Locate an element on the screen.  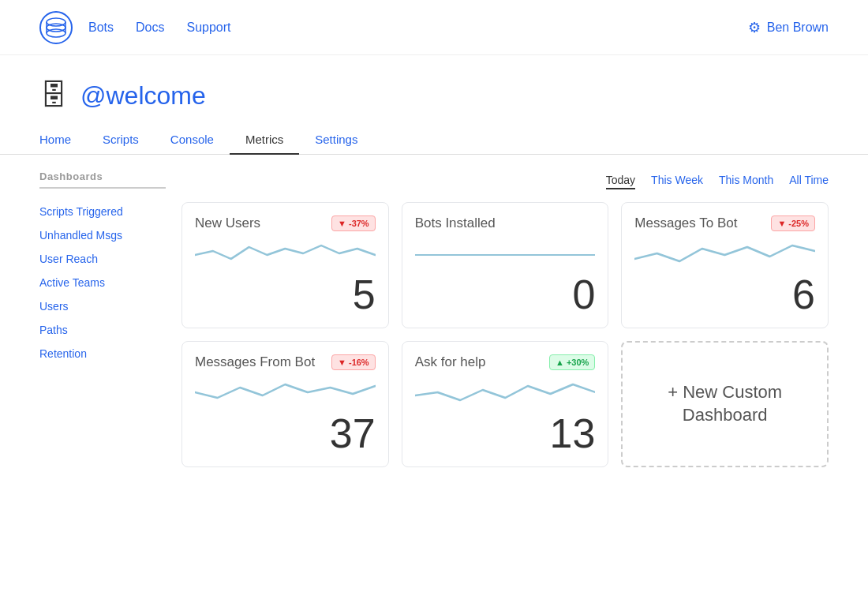
nav-docs: Docs is located at coordinates (150, 28).